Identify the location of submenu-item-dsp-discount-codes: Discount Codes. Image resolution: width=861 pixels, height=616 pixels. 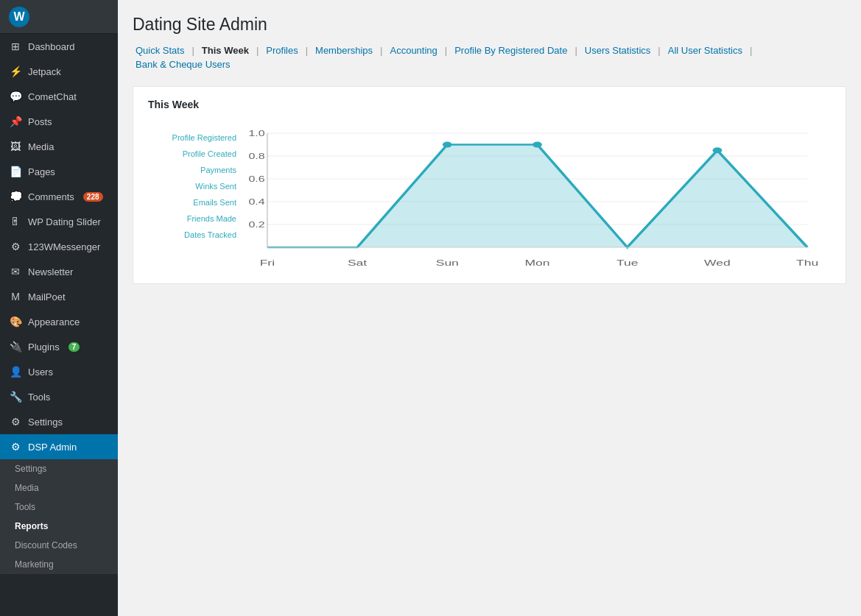
(59, 545).